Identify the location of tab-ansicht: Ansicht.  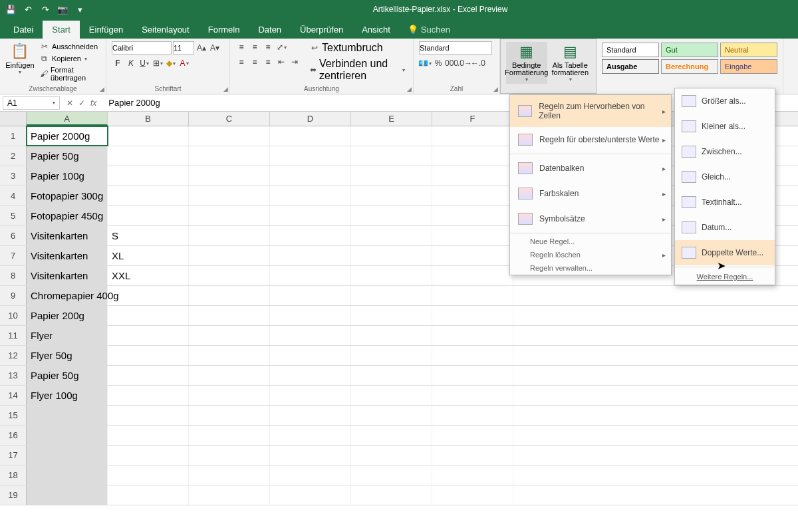
(376, 29).